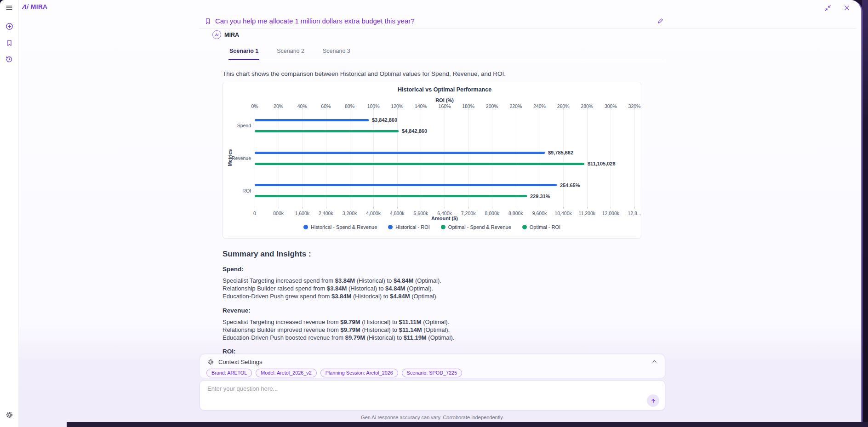  What do you see at coordinates (291, 51) in the screenshot?
I see `tab-scenario-2: Scenario 2` at bounding box center [291, 51].